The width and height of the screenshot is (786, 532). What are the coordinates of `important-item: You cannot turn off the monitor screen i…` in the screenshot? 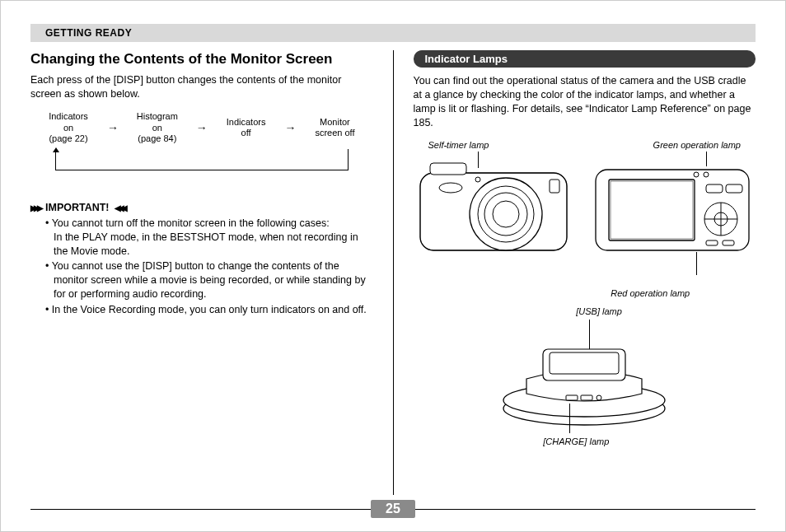 It's located at (209, 237).